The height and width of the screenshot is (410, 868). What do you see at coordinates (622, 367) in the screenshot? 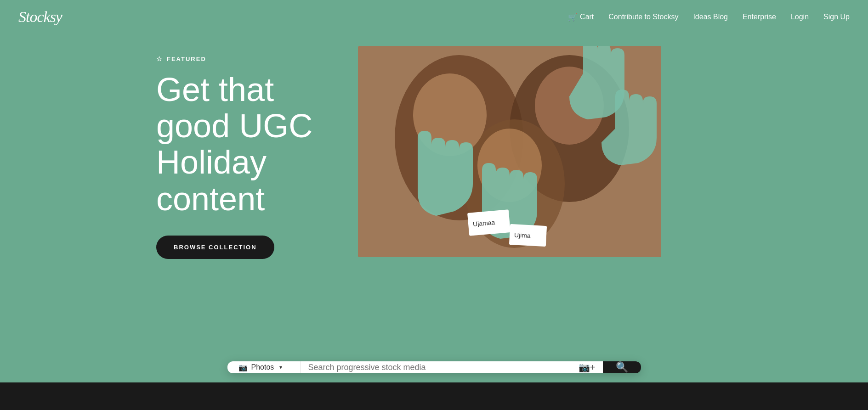
I see `search-submit-button: 🔍` at bounding box center [622, 367].